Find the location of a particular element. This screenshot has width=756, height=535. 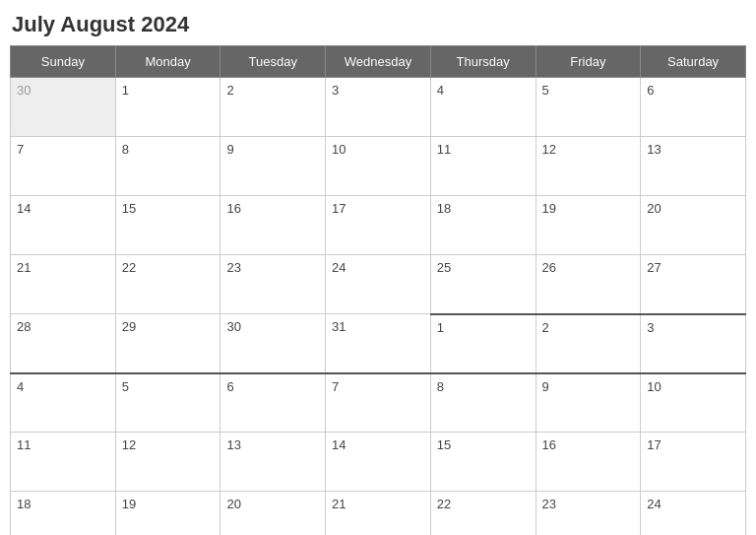

header-row: SundayMondayTuesdayWednesdayThursdayFrid… is located at coordinates (378, 62).